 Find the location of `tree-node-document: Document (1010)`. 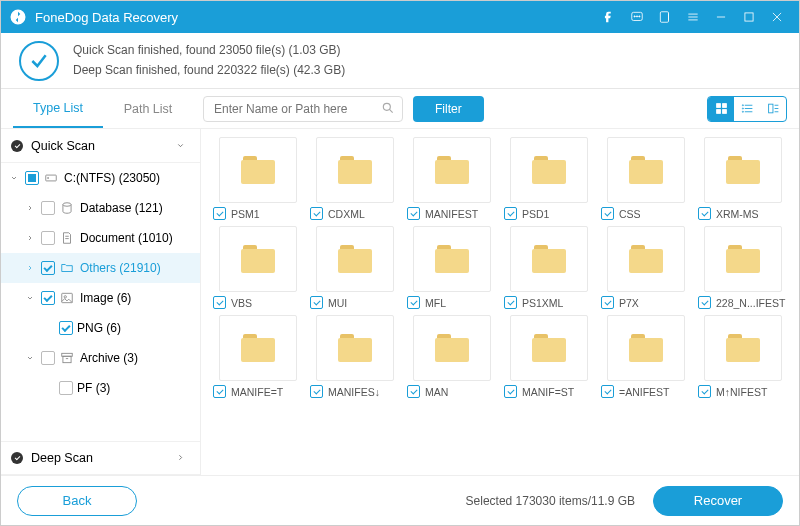

tree-node-document: Document (1010) is located at coordinates (100, 238).